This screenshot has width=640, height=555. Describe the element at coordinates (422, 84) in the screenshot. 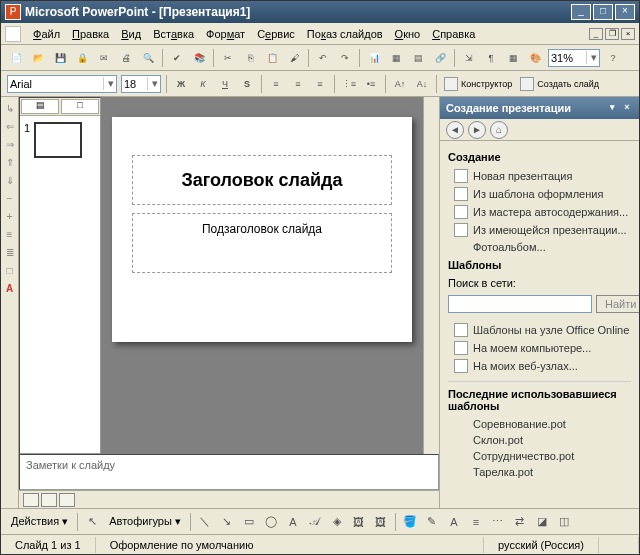

I see `decrease-font-icon: A↓` at that location.